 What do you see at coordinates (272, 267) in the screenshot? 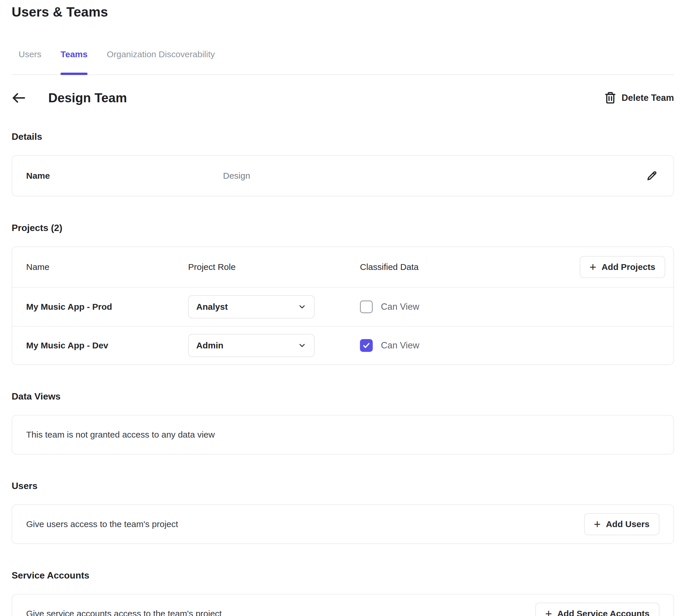
I see `column-project-role: Project Role` at bounding box center [272, 267].